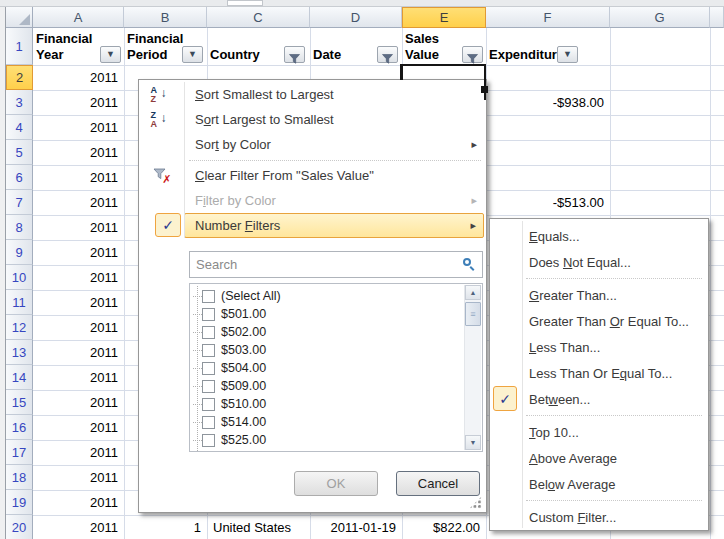 Image resolution: width=724 pixels, height=539 pixels. What do you see at coordinates (20, 152) in the screenshot?
I see `row-header-5: 5` at bounding box center [20, 152].